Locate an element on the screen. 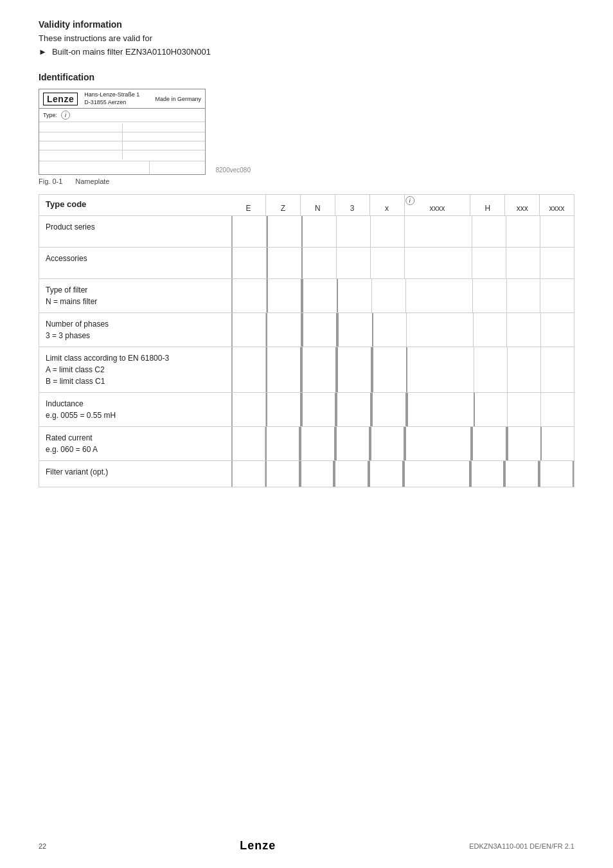 This screenshot has height=868, width=613. nameplate-box: Lenze Hans-Lenze-Straße 1 D-31855 Aerzen… is located at coordinates (122, 132).